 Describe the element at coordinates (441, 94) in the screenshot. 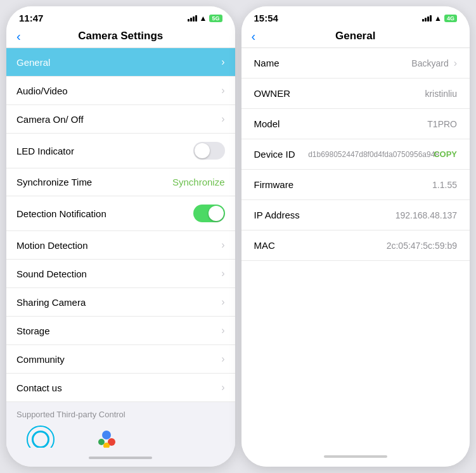

I see `info-value-owner: kristinliu` at that location.